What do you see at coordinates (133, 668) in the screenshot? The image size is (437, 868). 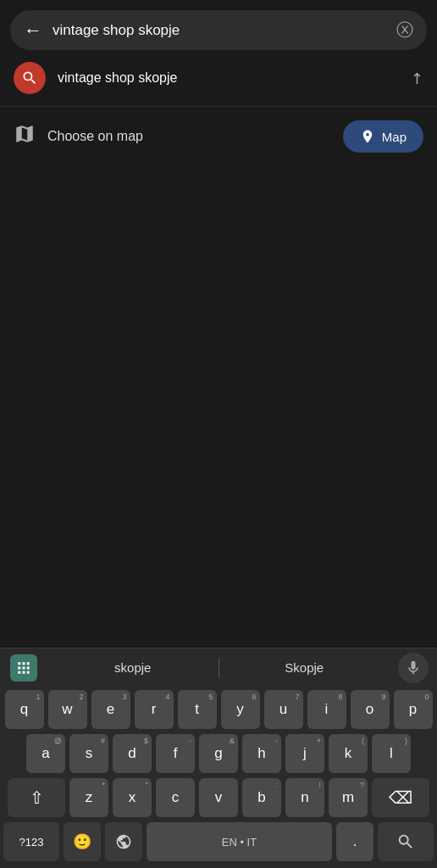 I see `word-suggestion-1: skopje` at bounding box center [133, 668].